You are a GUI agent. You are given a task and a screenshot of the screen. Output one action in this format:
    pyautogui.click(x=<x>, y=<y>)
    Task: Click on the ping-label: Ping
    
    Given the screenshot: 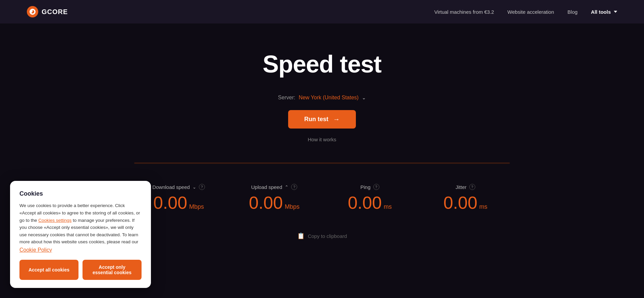 What is the action you would take?
    pyautogui.click(x=365, y=187)
    